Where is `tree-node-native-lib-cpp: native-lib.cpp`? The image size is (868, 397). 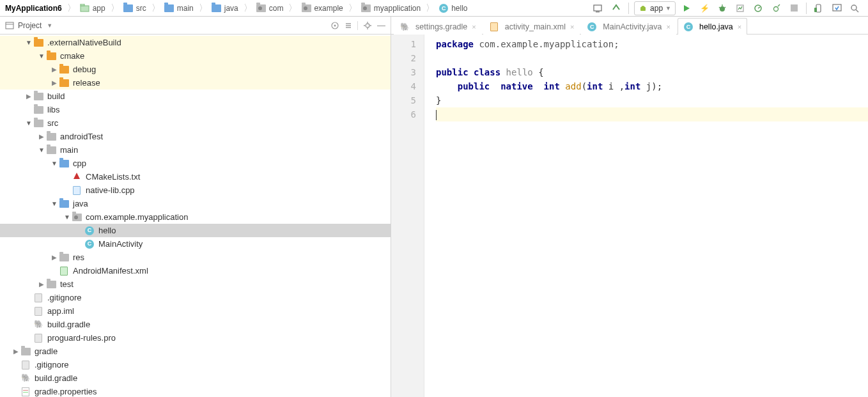 tree-node-native-lib-cpp: native-lib.cpp is located at coordinates (196, 191).